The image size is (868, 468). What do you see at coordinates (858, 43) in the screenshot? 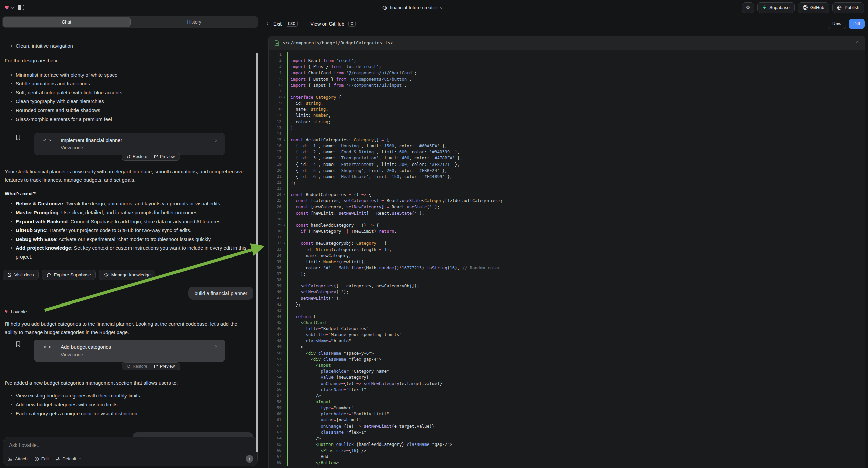
I see `collapse-chevron-up-icon` at bounding box center [858, 43].